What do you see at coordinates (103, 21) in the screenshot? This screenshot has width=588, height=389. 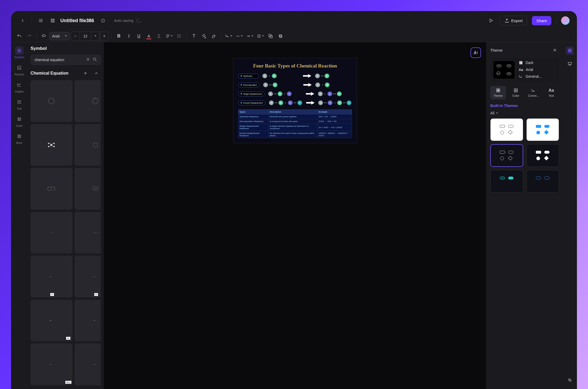 I see `favorite-button` at bounding box center [103, 21].